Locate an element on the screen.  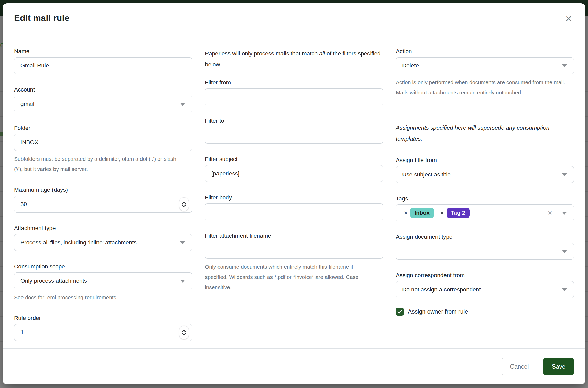
field-filter-subject: Filter subject is located at coordinates (294, 169).